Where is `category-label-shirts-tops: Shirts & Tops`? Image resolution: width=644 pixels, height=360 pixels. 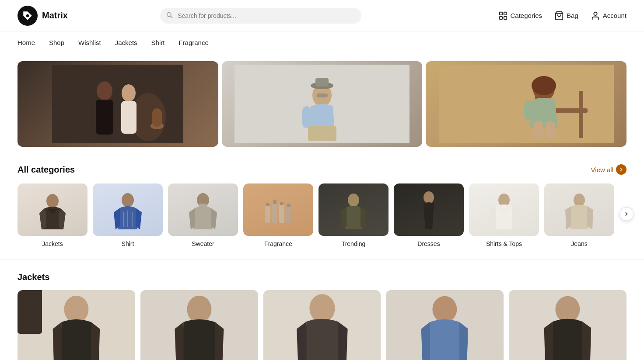
category-label-shirts-tops: Shirts & Tops is located at coordinates (504, 244).